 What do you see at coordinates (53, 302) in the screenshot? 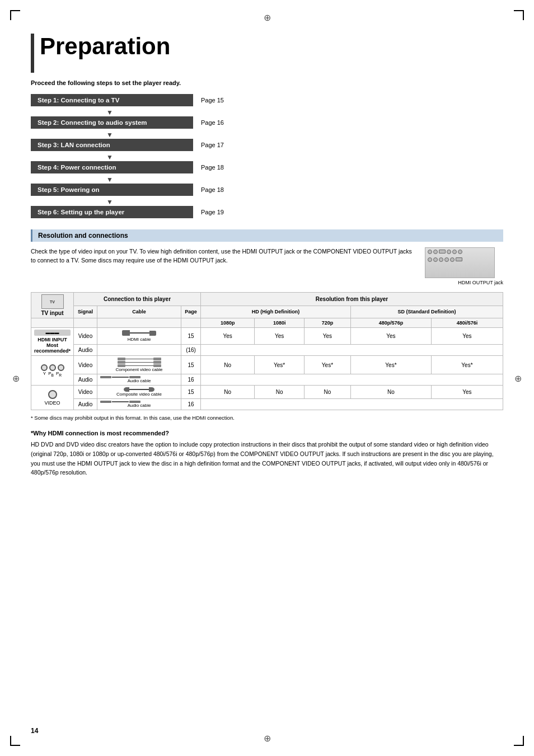
I see `tv-icon: TV` at bounding box center [53, 302].